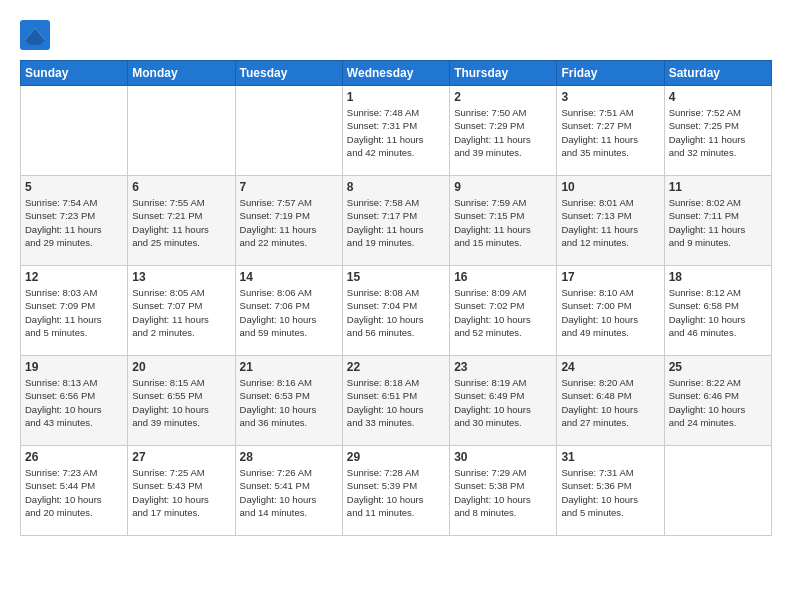 Image resolution: width=792 pixels, height=612 pixels. What do you see at coordinates (610, 457) in the screenshot?
I see `day-number: 31` at bounding box center [610, 457].